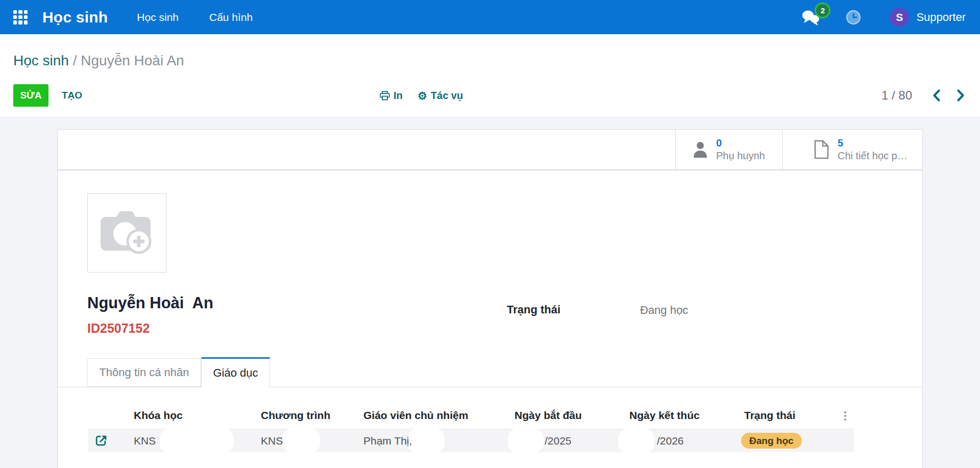  Describe the element at coordinates (150, 303) in the screenshot. I see `student-name: Nguyễn Hoài An` at that location.